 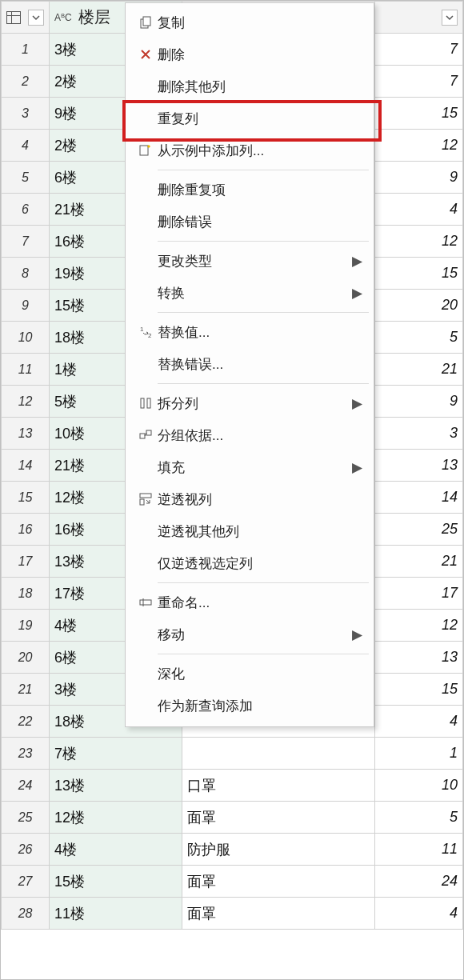 What do you see at coordinates (250, 150) in the screenshot?
I see `menu-add-column-from-examples: 从示例中添加列...` at bounding box center [250, 150].